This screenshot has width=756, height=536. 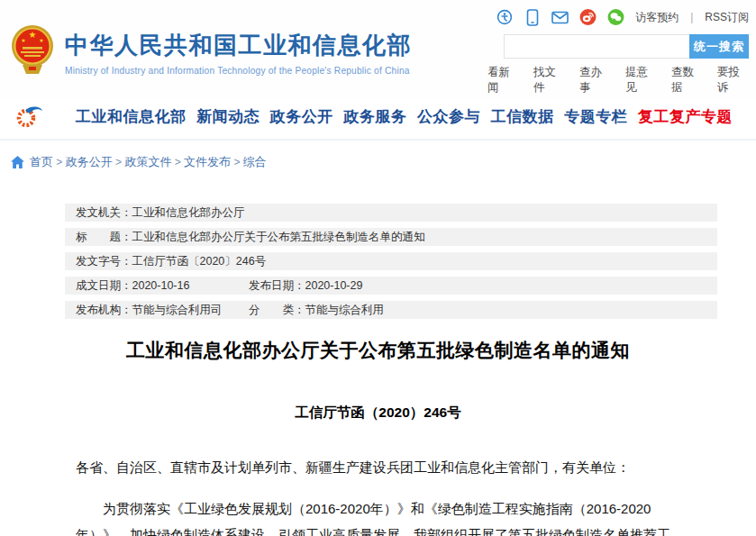 I want to click on quick-link-suggest: 提意见, so click(x=642, y=80).